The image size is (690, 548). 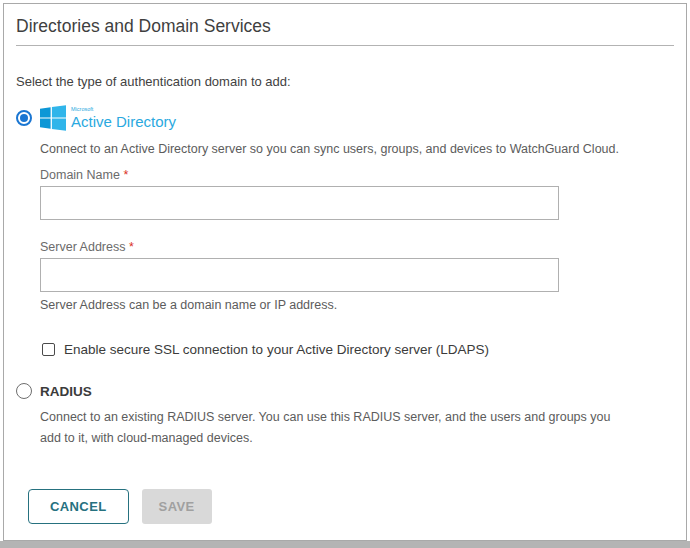 I want to click on intro-text: Select the type of authentication domain…, so click(x=345, y=82).